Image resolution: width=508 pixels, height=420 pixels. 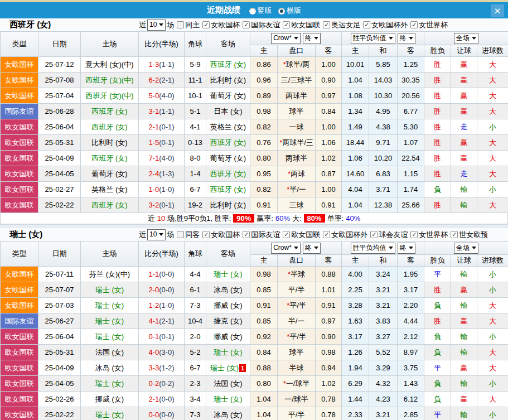 I want to click on filter-item-7: ✓ 世女欧预, so click(x=470, y=235).